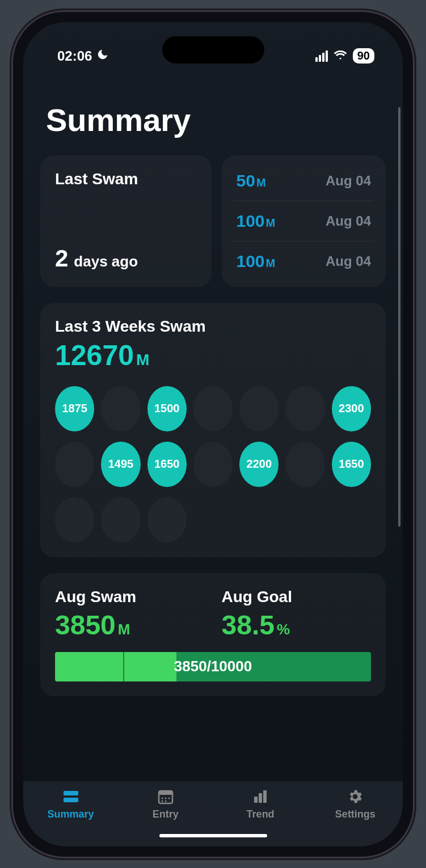  What do you see at coordinates (166, 797) in the screenshot?
I see `calendar-icon` at bounding box center [166, 797].